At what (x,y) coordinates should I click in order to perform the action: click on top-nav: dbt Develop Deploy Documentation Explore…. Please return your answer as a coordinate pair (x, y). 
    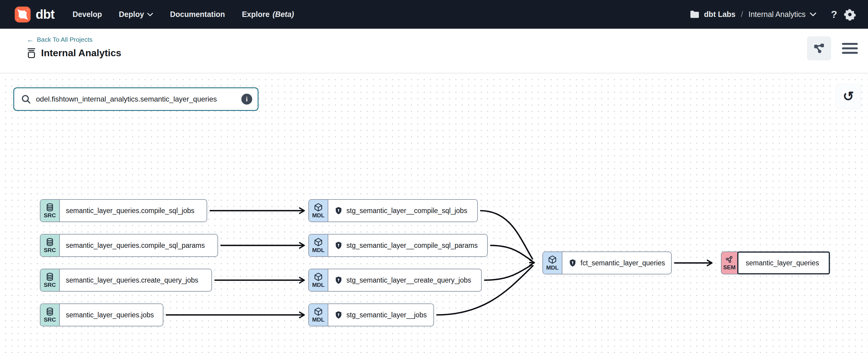
    Looking at the image, I should click on (434, 14).